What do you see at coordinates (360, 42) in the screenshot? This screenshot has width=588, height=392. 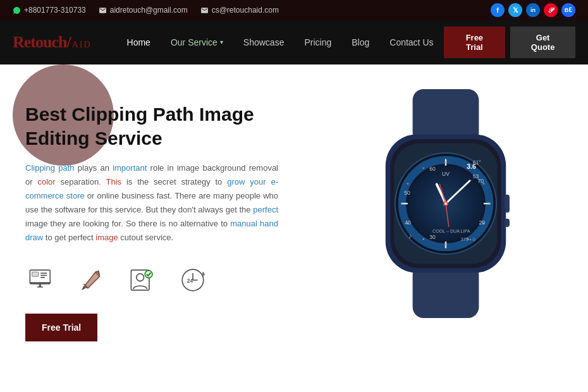 I see `nav-link-blog: Blog` at bounding box center [360, 42].